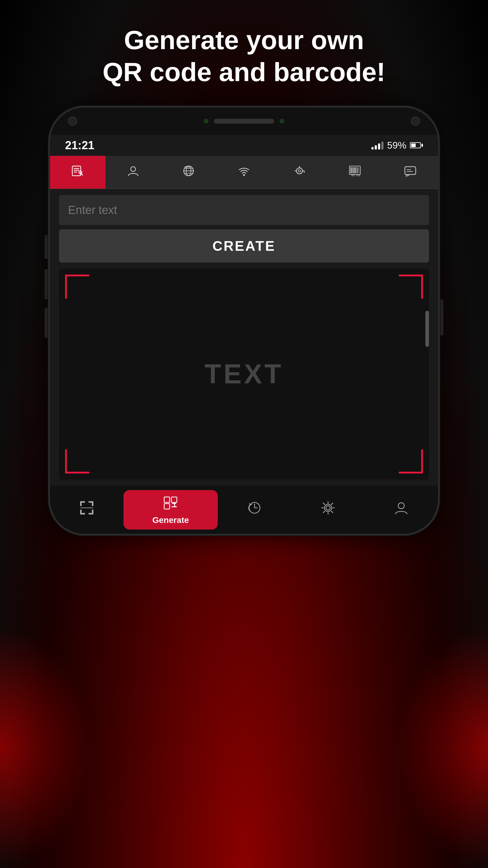 Image resolution: width=488 pixels, height=868 pixels. What do you see at coordinates (378, 146) in the screenshot?
I see `signal-icon` at bounding box center [378, 146].